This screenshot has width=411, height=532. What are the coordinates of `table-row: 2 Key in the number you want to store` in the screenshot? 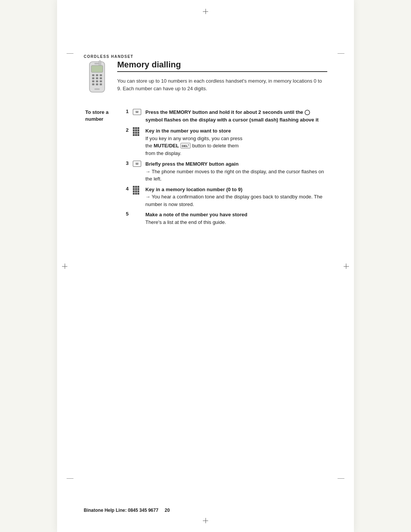 It's located at (206, 142).